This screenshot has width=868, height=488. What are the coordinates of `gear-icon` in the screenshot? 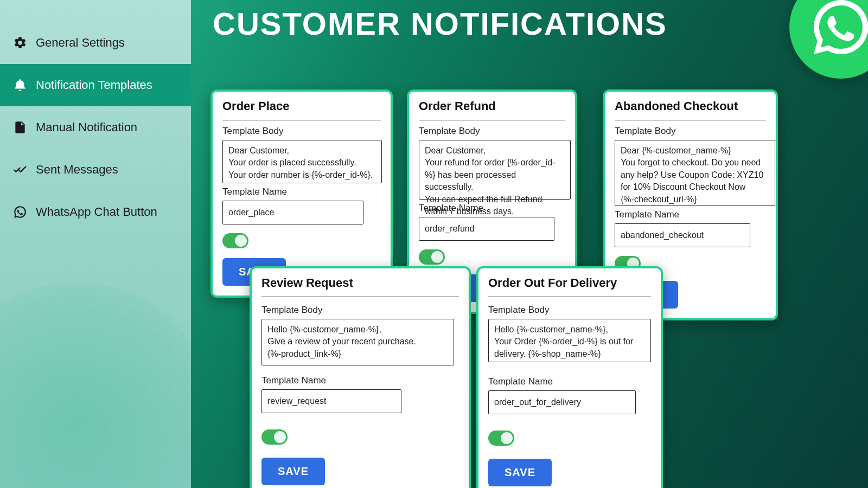 It's located at (20, 43).